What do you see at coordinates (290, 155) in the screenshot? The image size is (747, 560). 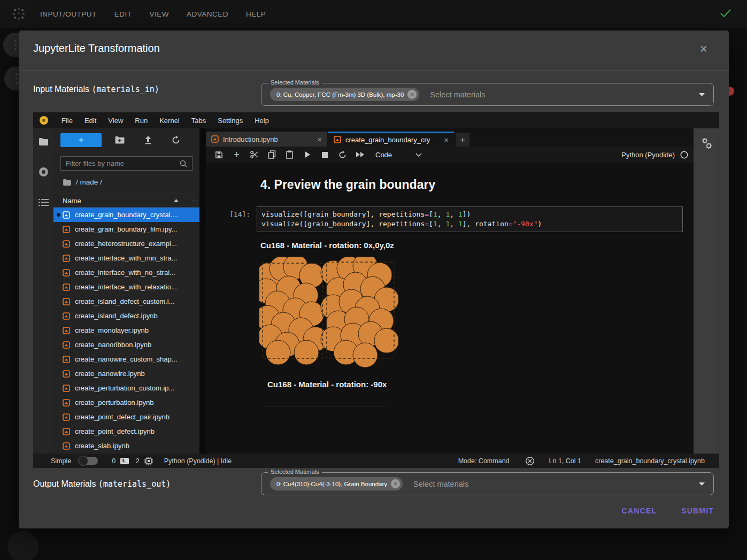 I see `paste-cell-icon` at bounding box center [290, 155].